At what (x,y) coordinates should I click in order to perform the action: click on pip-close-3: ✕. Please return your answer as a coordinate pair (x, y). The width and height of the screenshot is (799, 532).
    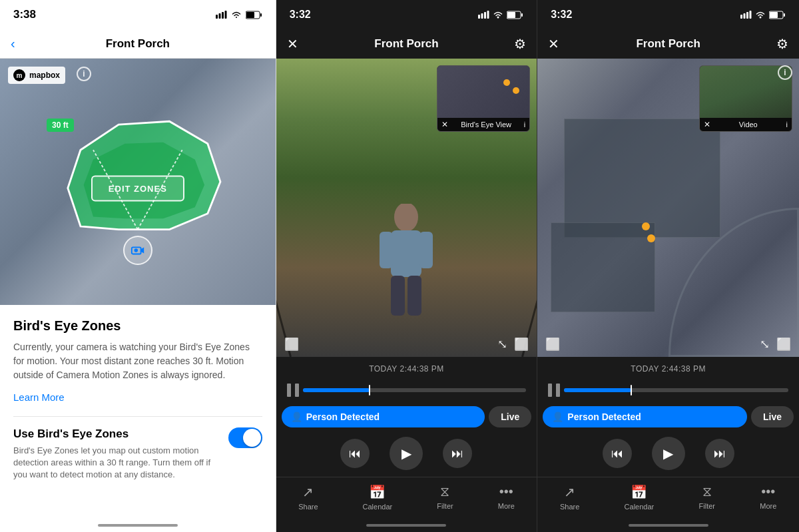
    Looking at the image, I should click on (707, 125).